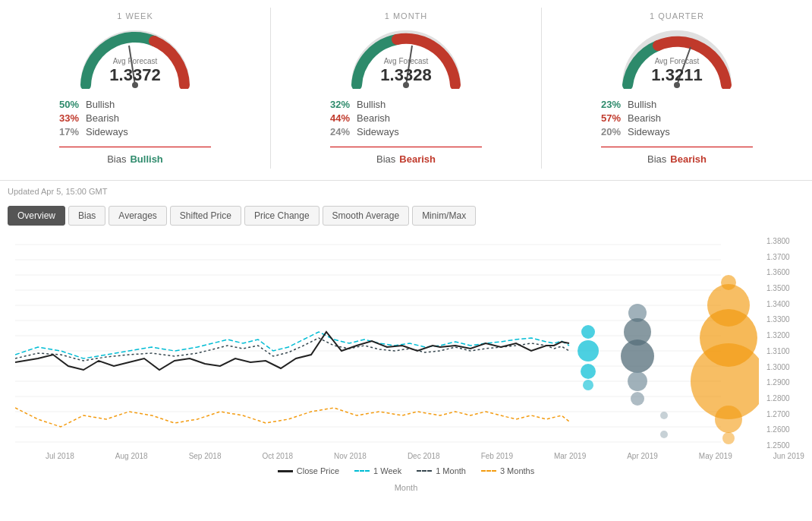 The height and width of the screenshot is (521, 812). I want to click on x-label-jun2019: Jun 2019, so click(789, 456).